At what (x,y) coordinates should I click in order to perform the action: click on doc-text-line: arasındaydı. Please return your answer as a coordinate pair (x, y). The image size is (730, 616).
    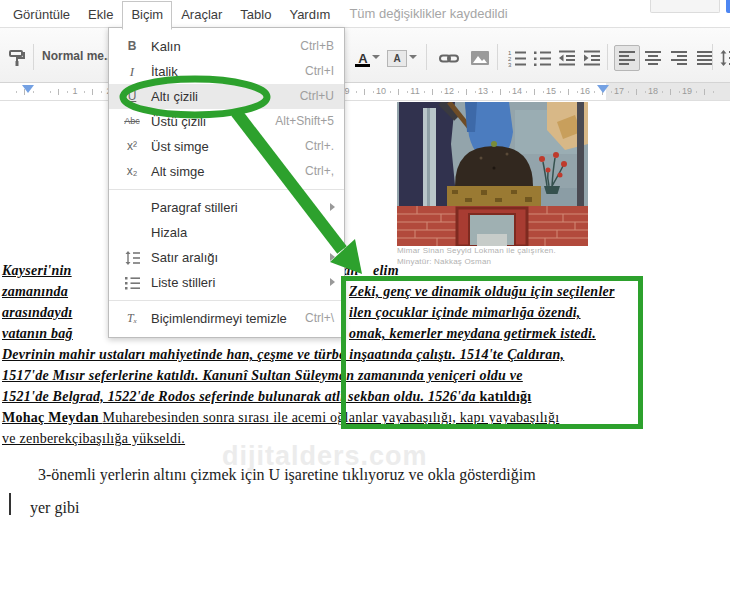
    Looking at the image, I should click on (37, 312).